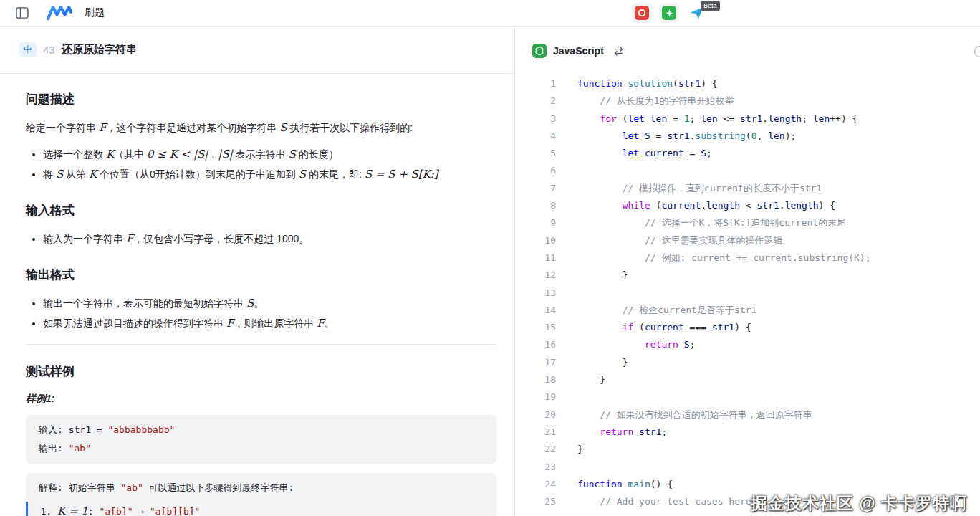 This screenshot has height=516, width=980. Describe the element at coordinates (779, 484) in the screenshot. I see `code-line: function main() {` at that location.